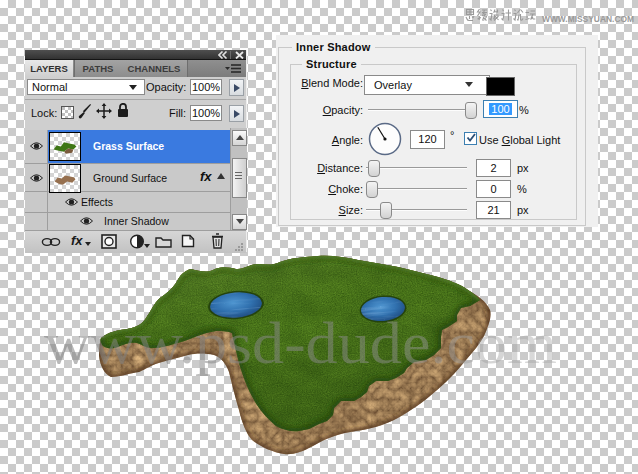  Describe the element at coordinates (300, 343) in the screenshot. I see `svg-text: www.psd-dude.com` at that location.